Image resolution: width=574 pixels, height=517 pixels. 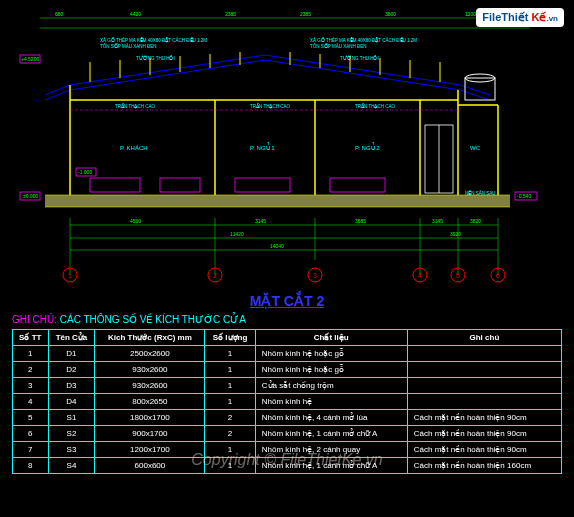 What do you see at coordinates (288, 354) in the screenshot?
I see `table-row: 1D12500x26001Nhôm kính hệ hoặc gỗ` at bounding box center [288, 354].